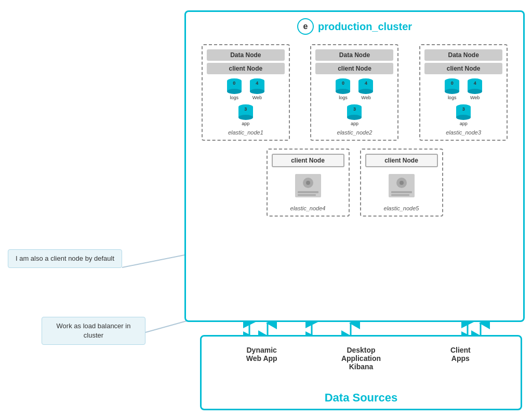  What do you see at coordinates (354, 92) in the screenshot?
I see `node-elastic-node2: Data Node client Node 0 logs` at bounding box center [354, 92].